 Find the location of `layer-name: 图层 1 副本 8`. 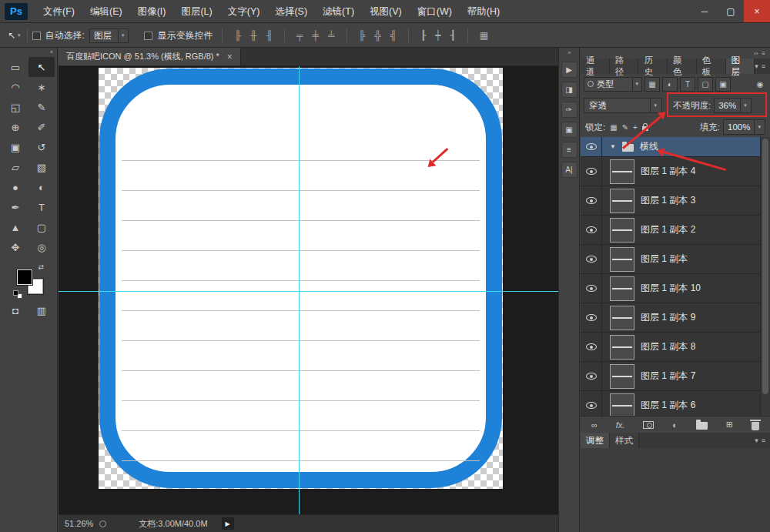

layer-name: 图层 1 副本 8 is located at coordinates (668, 346).